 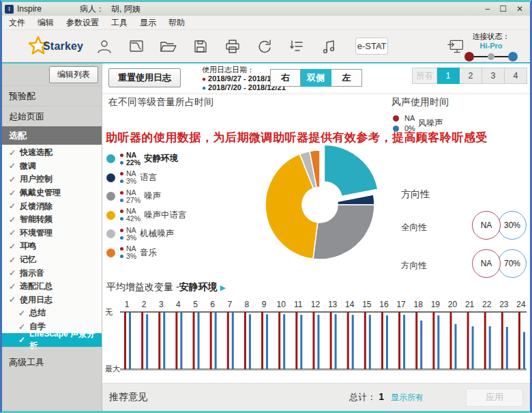 What do you see at coordinates (52, 313) in the screenshot?
I see `sidebar-item-summary: ✓总结` at bounding box center [52, 313].